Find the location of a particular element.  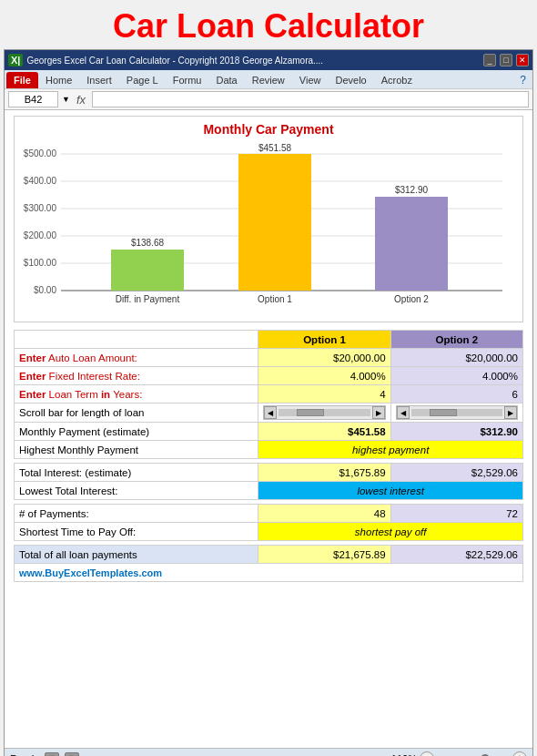

zoom-minus-button: − is located at coordinates (427, 754).